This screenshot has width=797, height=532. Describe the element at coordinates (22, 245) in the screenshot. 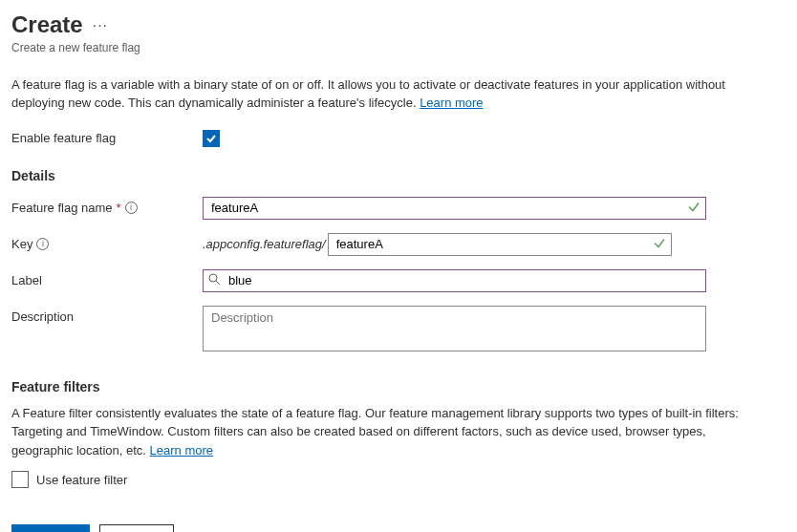

I see `key-label: Key` at that location.